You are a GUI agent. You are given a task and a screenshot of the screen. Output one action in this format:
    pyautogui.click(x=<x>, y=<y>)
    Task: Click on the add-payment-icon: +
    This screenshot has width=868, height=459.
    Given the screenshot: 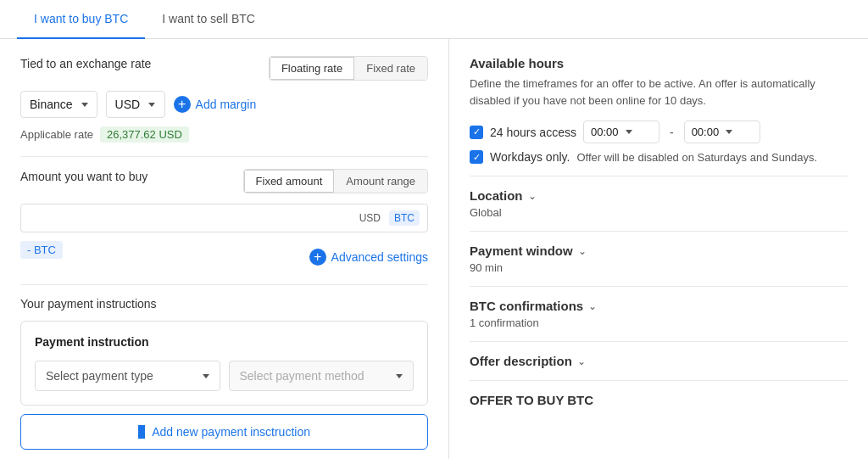 What is the action you would take?
    pyautogui.click(x=142, y=432)
    